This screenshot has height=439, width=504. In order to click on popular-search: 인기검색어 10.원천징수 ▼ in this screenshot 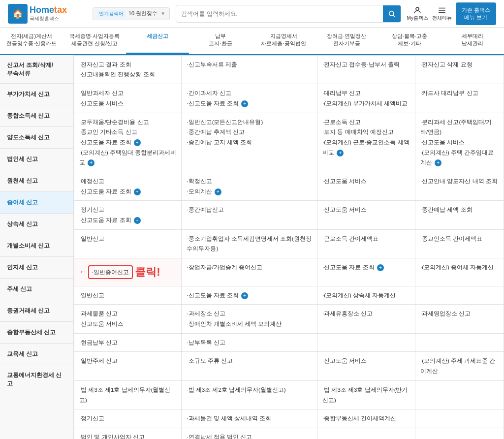, I will do `click(131, 14)`.